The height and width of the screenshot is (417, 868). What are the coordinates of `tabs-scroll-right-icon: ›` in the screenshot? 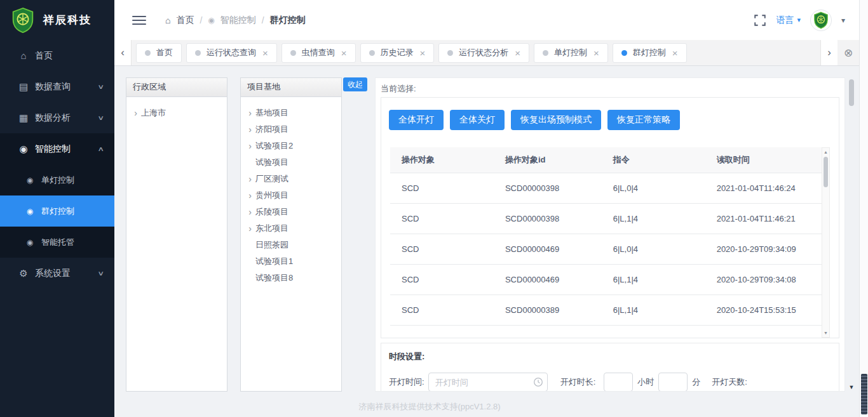 It's located at (829, 53).